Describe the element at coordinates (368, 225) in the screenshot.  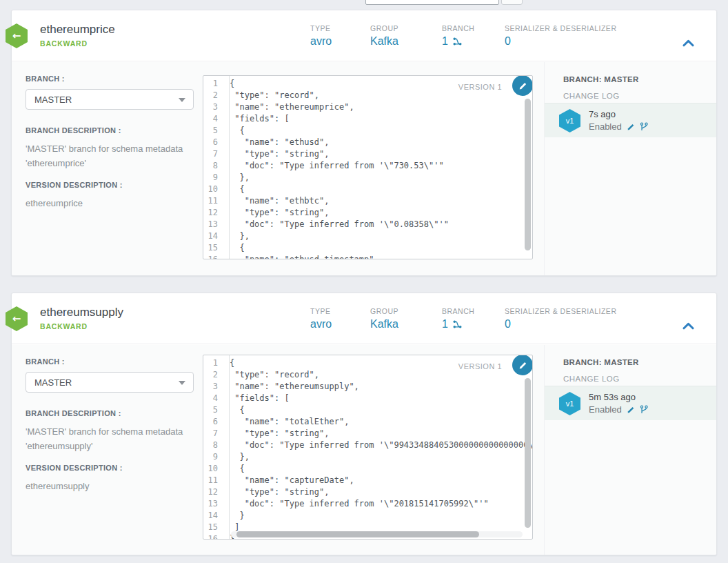
I see `code-line: 13 "doc": "Type inferred from '\"0.08358…` at that location.